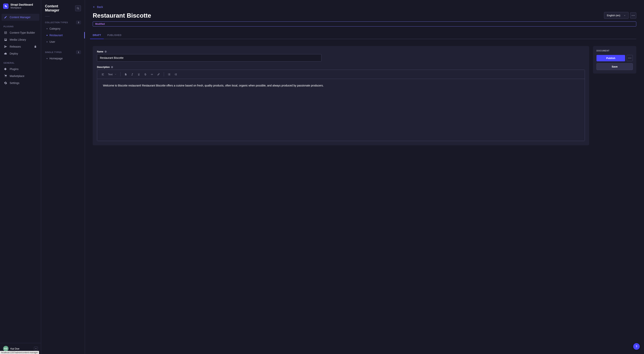 This screenshot has height=354, width=644. I want to click on collection-item-category: Category, so click(63, 29).